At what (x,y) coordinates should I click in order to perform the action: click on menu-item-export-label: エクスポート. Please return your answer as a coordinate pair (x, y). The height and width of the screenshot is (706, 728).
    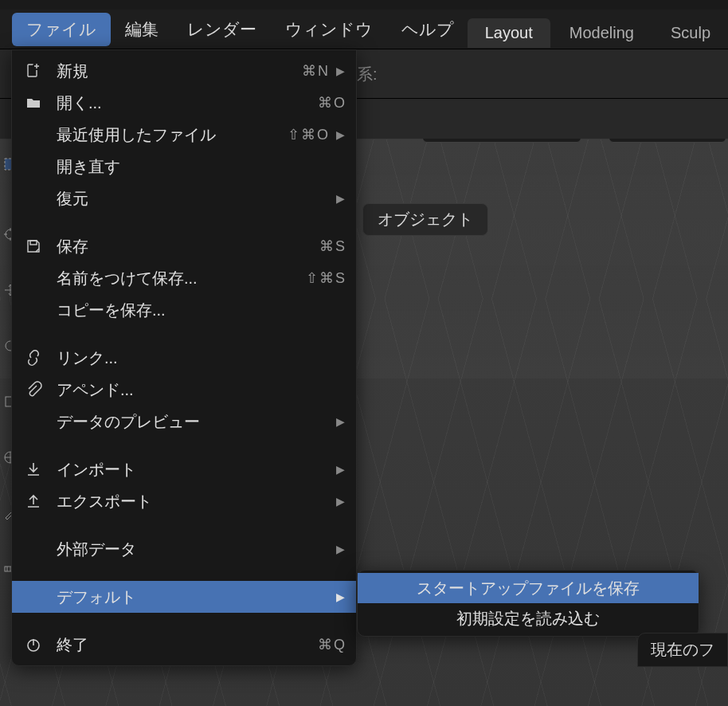
    Looking at the image, I should click on (193, 502).